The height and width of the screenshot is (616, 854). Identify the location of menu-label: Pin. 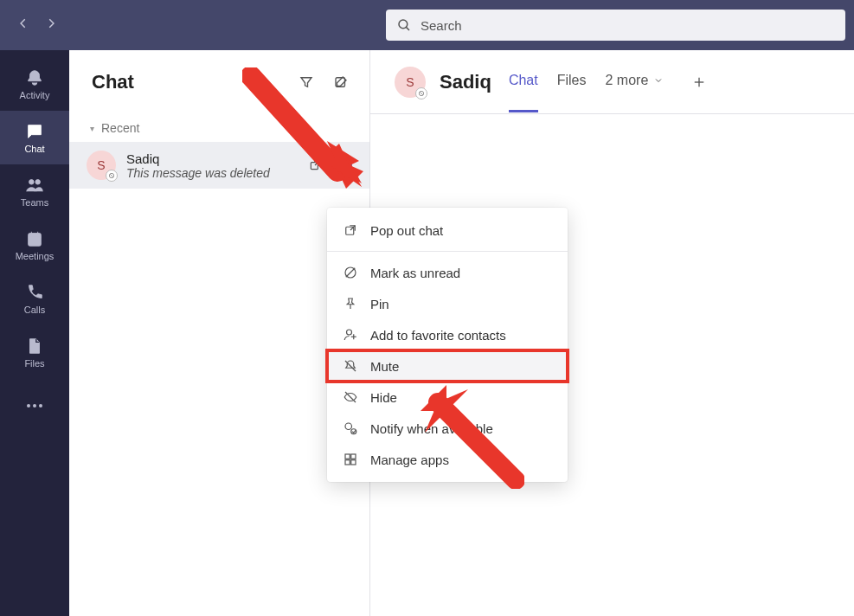
(380, 305).